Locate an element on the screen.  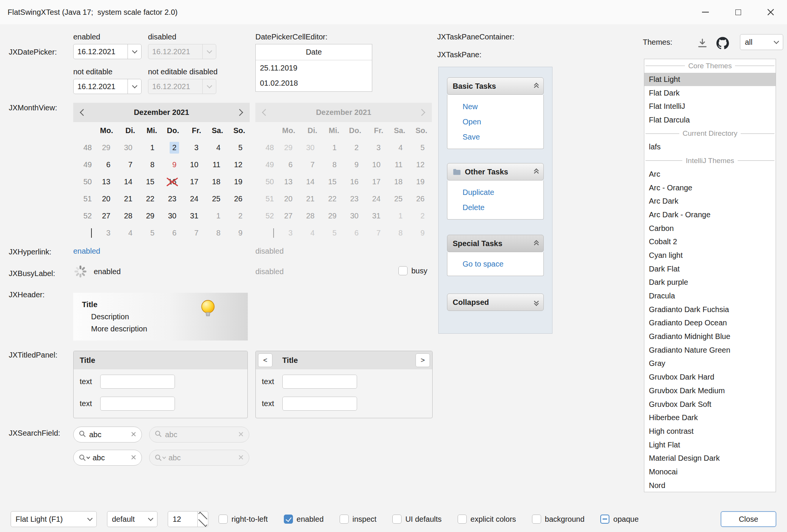
day-cell: 27 is located at coordinates (107, 216).